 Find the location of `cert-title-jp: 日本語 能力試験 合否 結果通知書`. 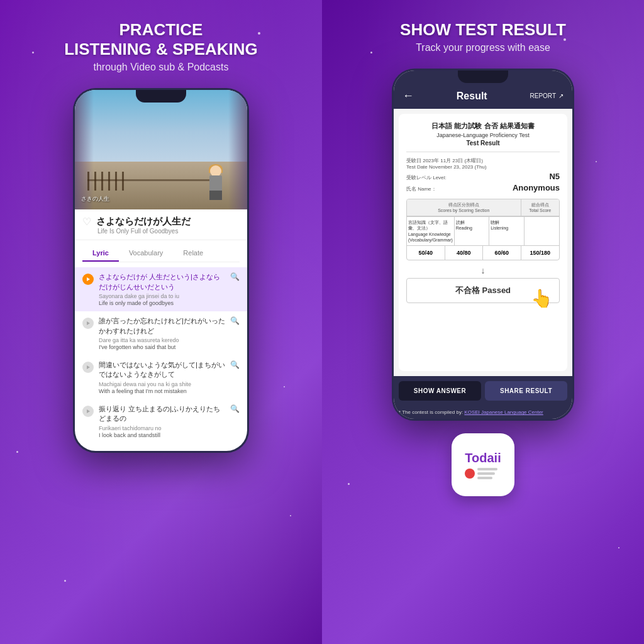

cert-title-jp: 日本語 能力試験 合否 結果通知書 is located at coordinates (483, 126).